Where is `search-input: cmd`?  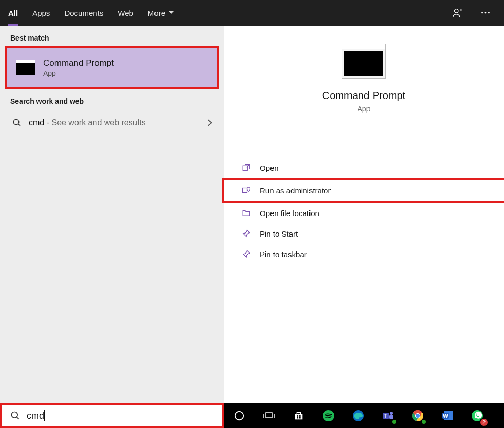
search-input: cmd is located at coordinates (36, 416).